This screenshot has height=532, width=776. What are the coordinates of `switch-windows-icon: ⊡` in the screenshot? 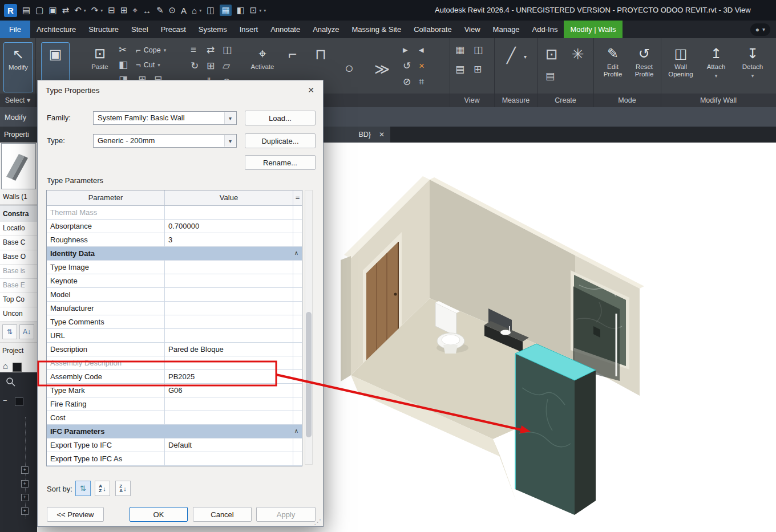 It's located at (253, 10).